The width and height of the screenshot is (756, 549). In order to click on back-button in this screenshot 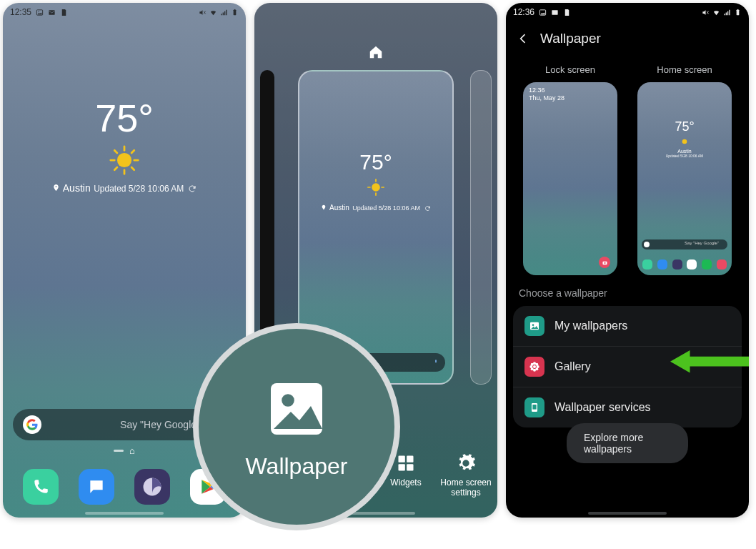, I will do `click(523, 39)`.